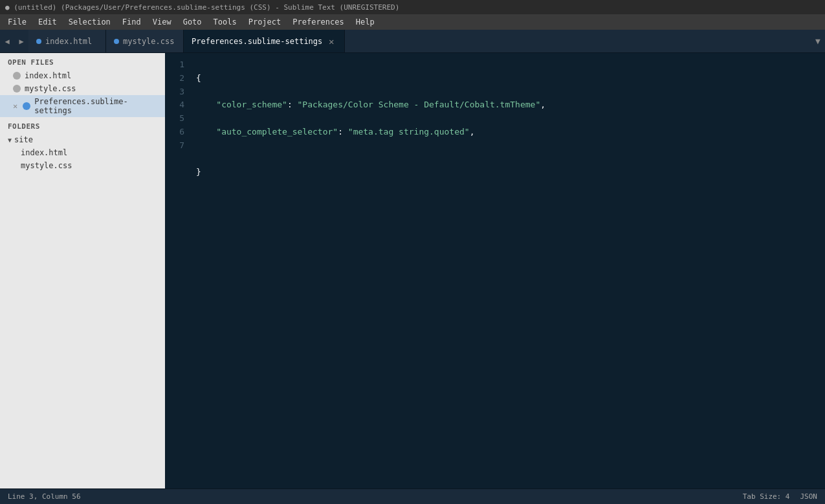 Image resolution: width=825 pixels, height=504 pixels. Describe the element at coordinates (96, 106) in the screenshot. I see `sidebar-file-name: Preferences.sublime-settings` at that location.